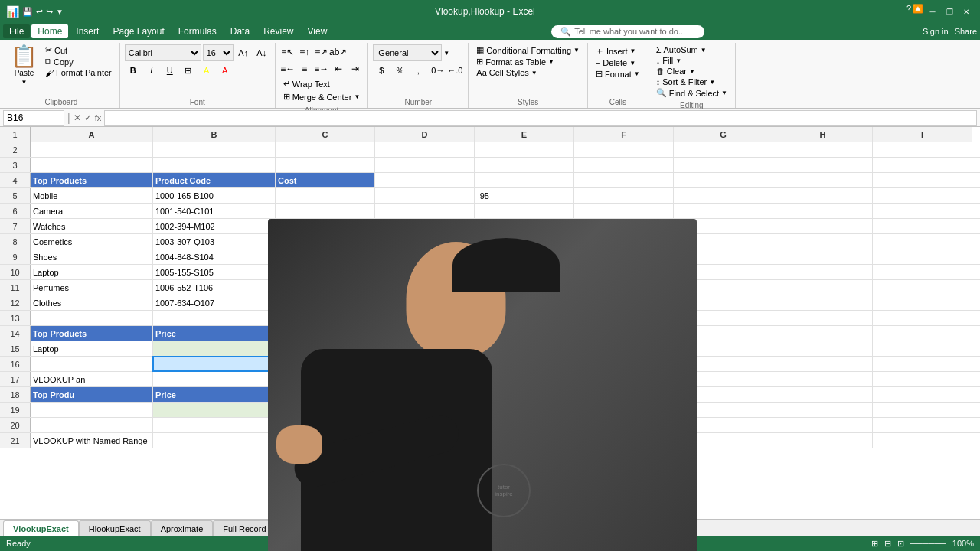  I want to click on menu-formulas: Formulas, so click(198, 31).